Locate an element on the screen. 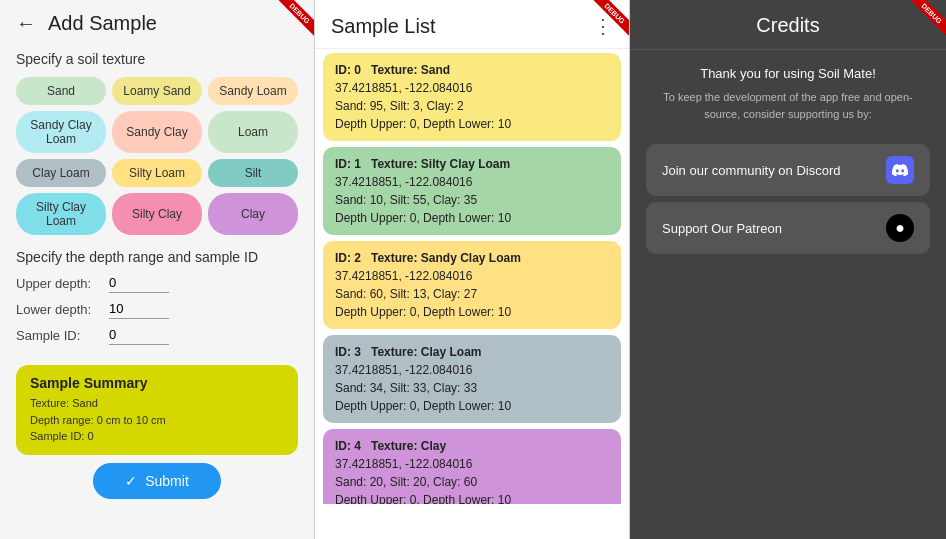 The height and width of the screenshot is (539, 946). subtext: To keep the development of the app free … is located at coordinates (788, 114).